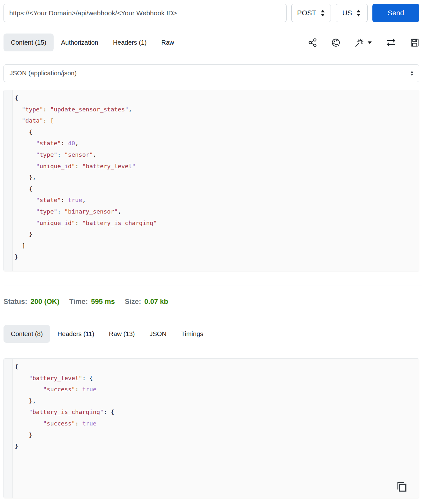  I want to click on region-select: US, so click(352, 13).